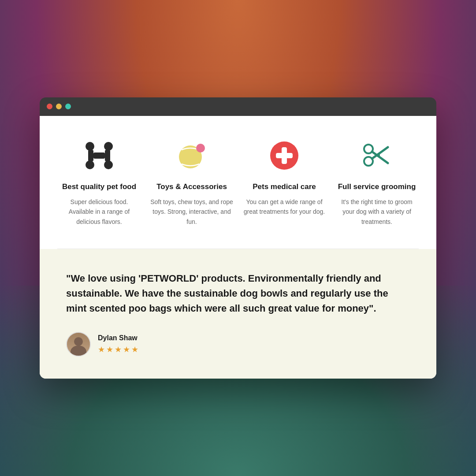 The height and width of the screenshot is (476, 476). What do you see at coordinates (377, 212) in the screenshot?
I see `service-desc-grooming: It's the right time to groom your dog wi…` at bounding box center [377, 212].